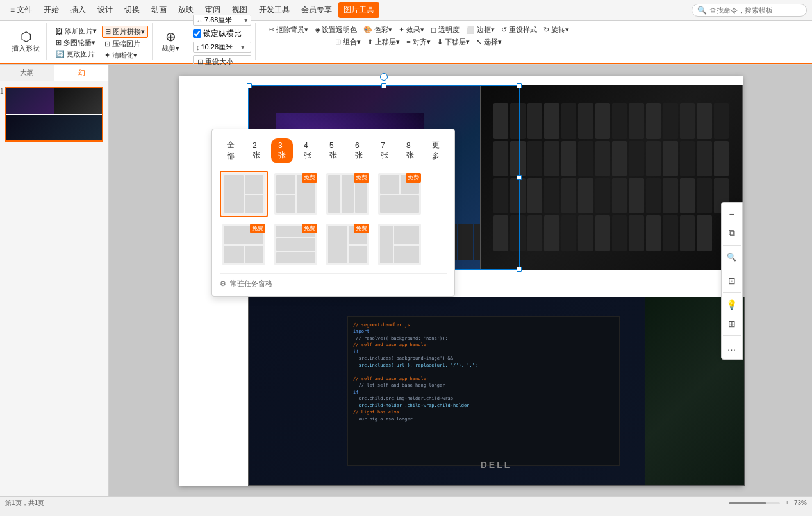 This screenshot has height=516, width=812. What do you see at coordinates (359, 10) in the screenshot?
I see `menu-image-tool: 图片工具` at bounding box center [359, 10].